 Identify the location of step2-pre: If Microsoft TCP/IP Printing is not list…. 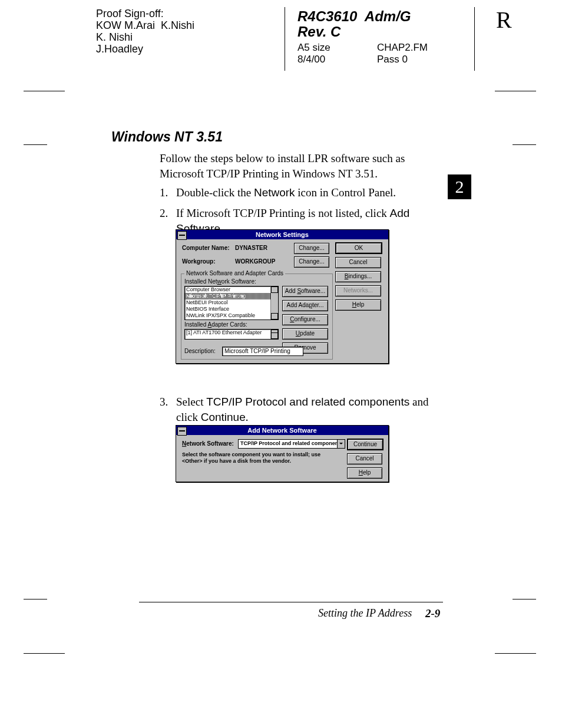
(283, 213).